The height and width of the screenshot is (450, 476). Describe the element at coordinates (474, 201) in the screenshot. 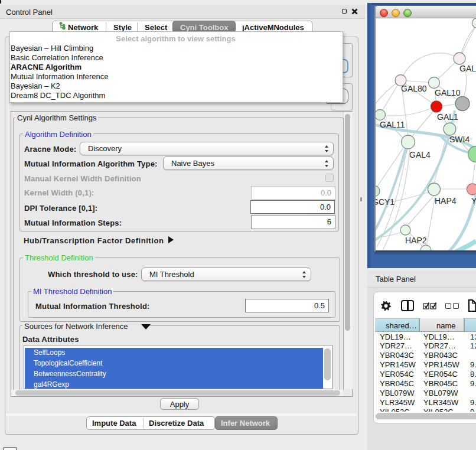

I see `svg-text: Y` at that location.